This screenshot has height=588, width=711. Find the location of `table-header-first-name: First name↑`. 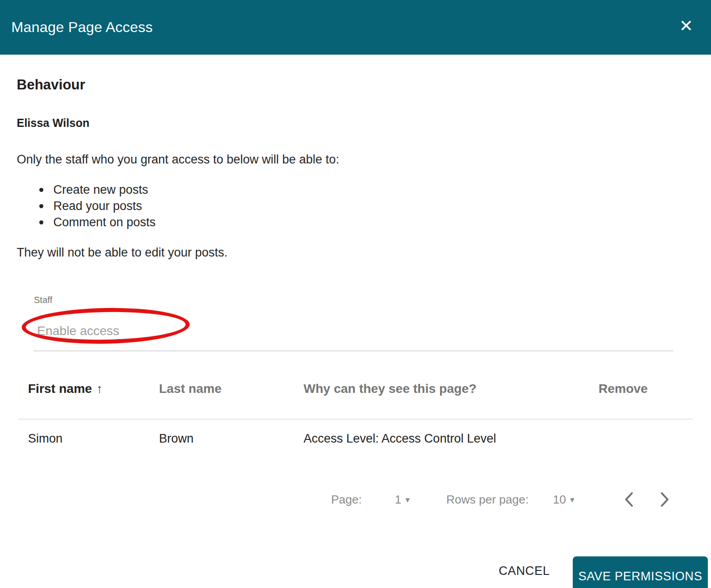

table-header-first-name: First name↑ is located at coordinates (65, 389).